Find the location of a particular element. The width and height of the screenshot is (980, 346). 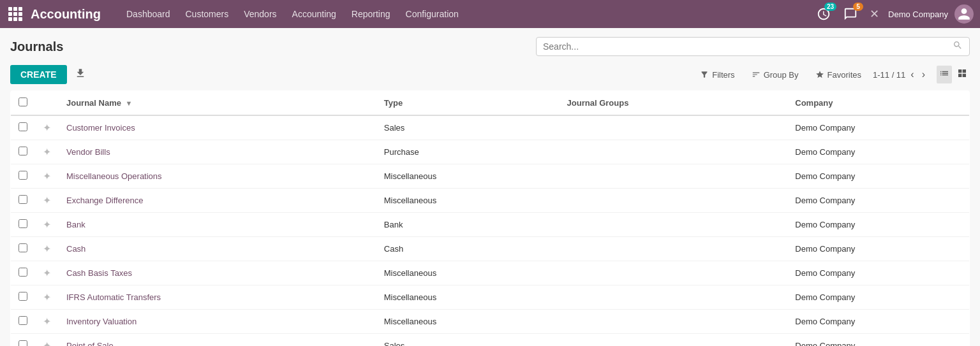

favorites-button: Favorites is located at coordinates (838, 75).